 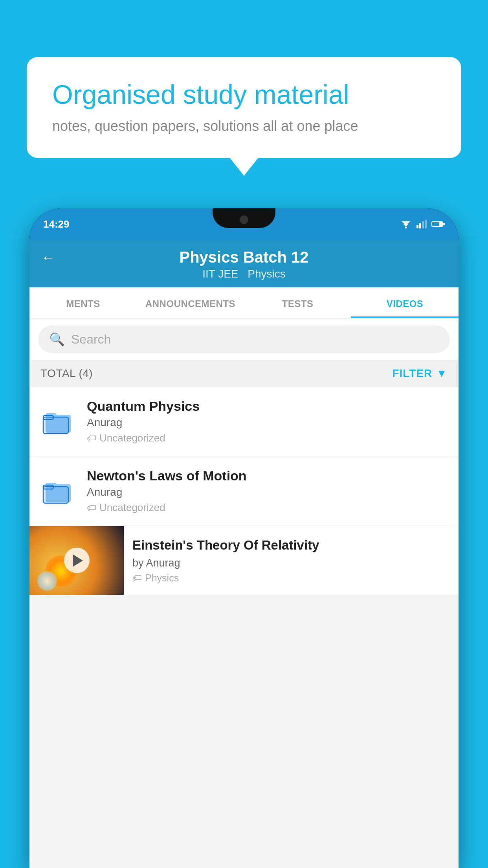 What do you see at coordinates (77, 561) in the screenshot?
I see `video-thumbnail` at bounding box center [77, 561].